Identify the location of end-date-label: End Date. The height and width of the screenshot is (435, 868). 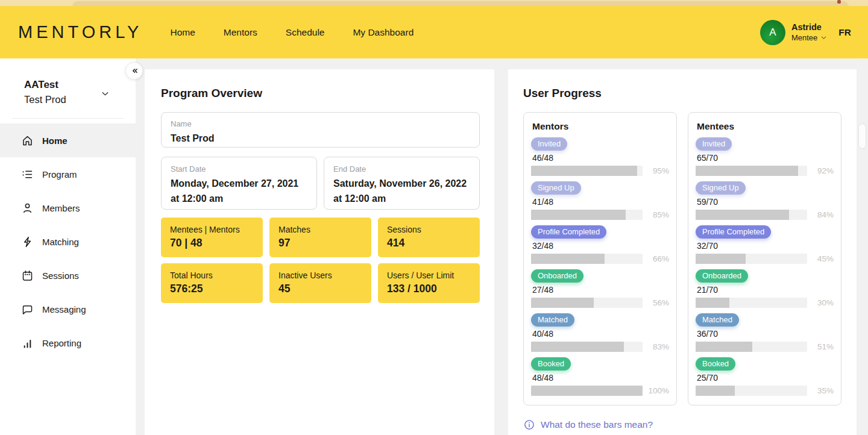
(401, 169).